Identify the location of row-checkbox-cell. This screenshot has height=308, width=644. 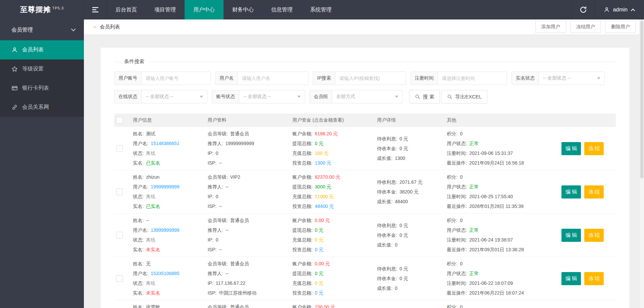
(123, 278).